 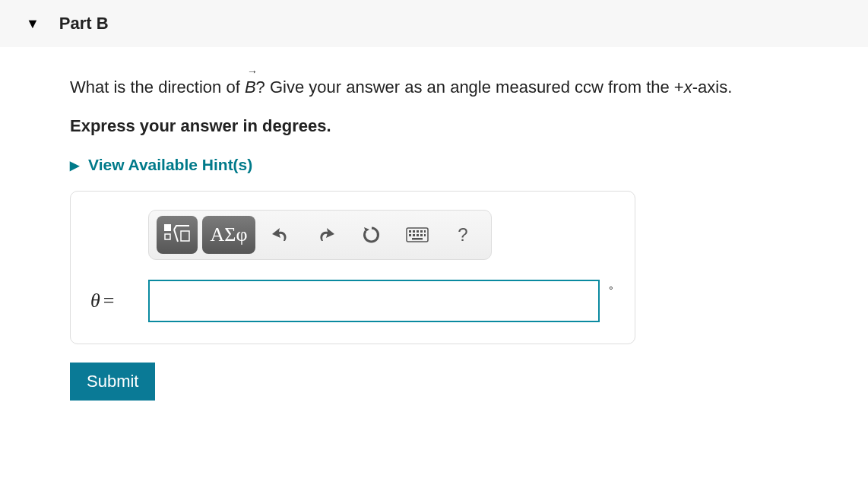 I want to click on submit-button: Submit, so click(x=112, y=382).